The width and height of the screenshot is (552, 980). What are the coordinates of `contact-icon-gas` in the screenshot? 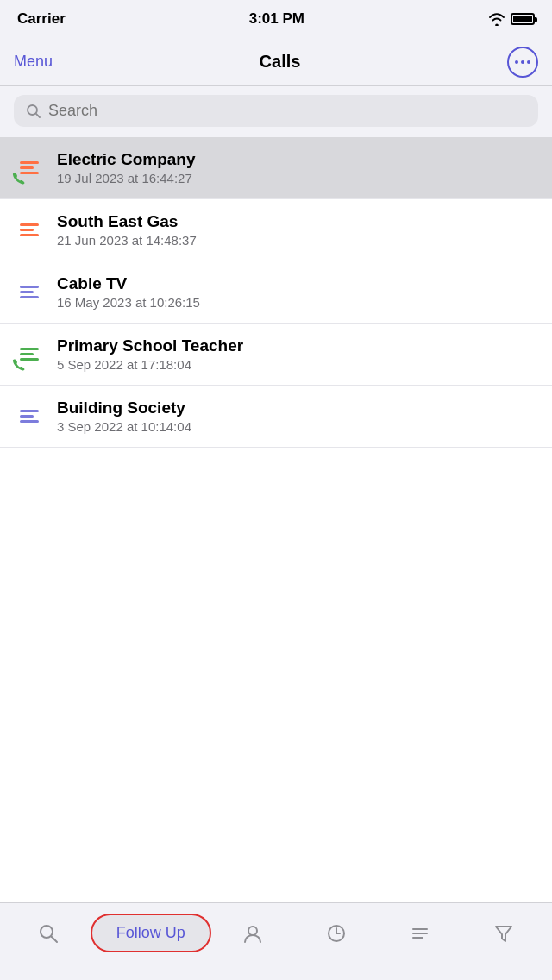 It's located at (29, 230).